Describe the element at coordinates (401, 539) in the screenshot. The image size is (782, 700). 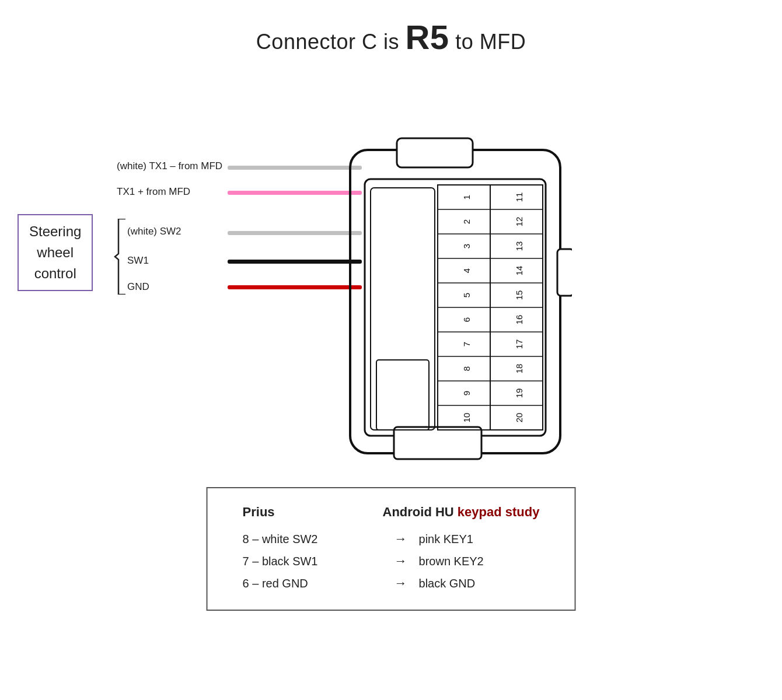
I see `table-row-1-arrow: →` at that location.